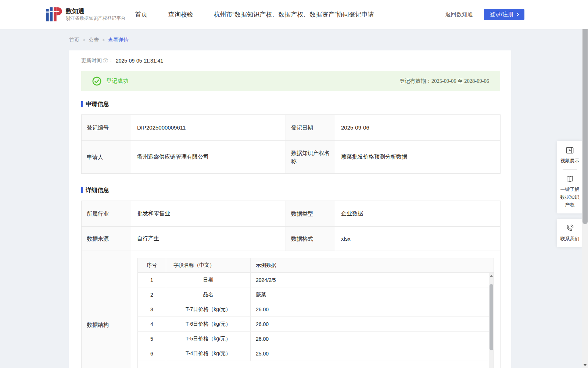 Image resolution: width=588 pixels, height=368 pixels. Describe the element at coordinates (209, 214) in the screenshot. I see `industry-value: 批发和零售业` at that location.